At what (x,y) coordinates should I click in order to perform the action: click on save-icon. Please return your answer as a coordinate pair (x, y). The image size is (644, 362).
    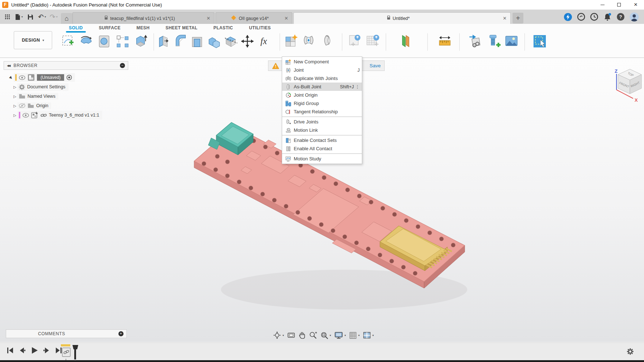
    Looking at the image, I should click on (30, 17).